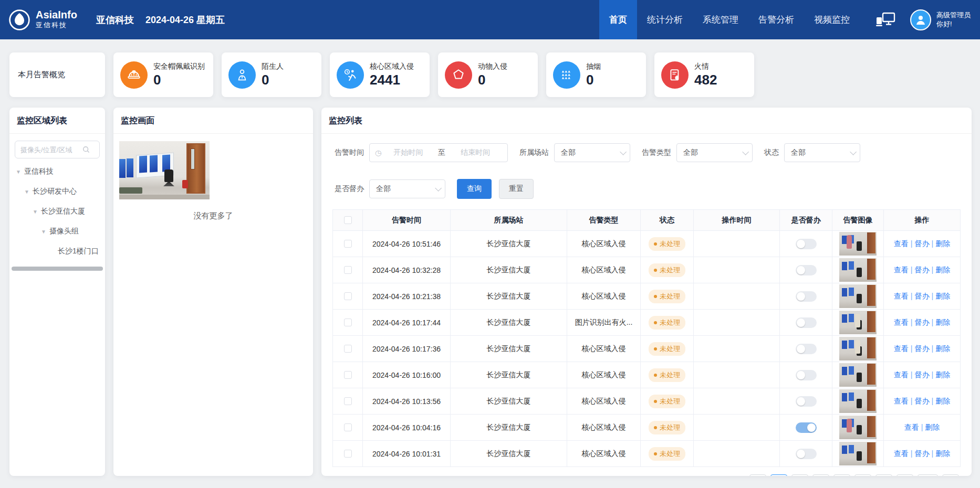  What do you see at coordinates (474, 189) in the screenshot?
I see `search-button: 查询` at bounding box center [474, 189].